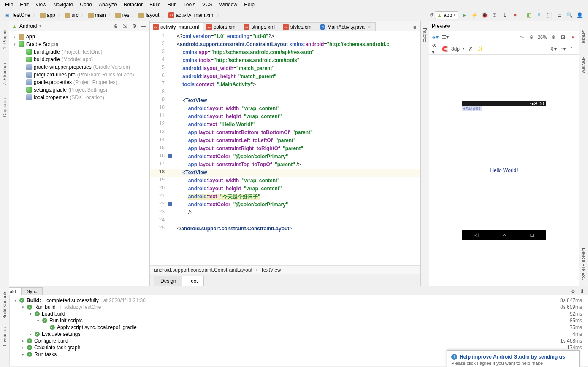 This screenshot has height=367, width=588. What do you see at coordinates (193, 281) in the screenshot?
I see `tab-text: Text` at bounding box center [193, 281].